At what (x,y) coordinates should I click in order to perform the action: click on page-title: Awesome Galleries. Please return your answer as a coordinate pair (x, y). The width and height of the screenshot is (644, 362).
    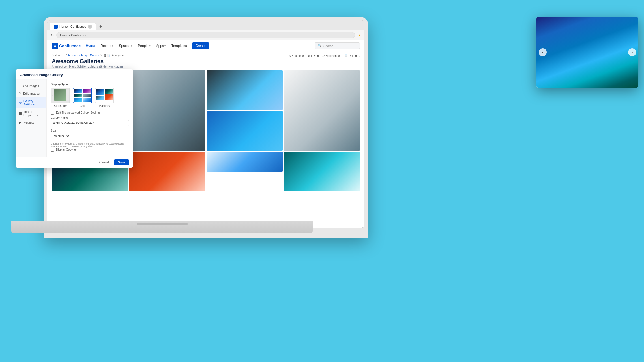
    Looking at the image, I should click on (206, 61).